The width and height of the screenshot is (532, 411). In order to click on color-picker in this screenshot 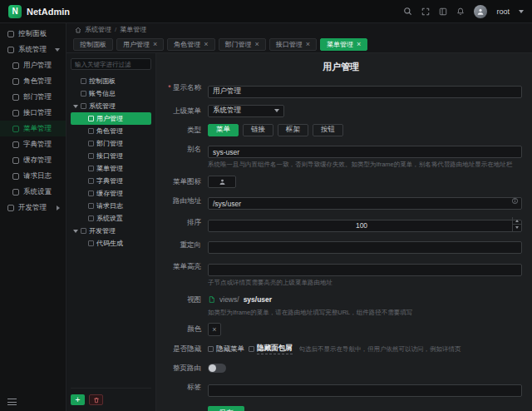, I will do `click(214, 329)`.